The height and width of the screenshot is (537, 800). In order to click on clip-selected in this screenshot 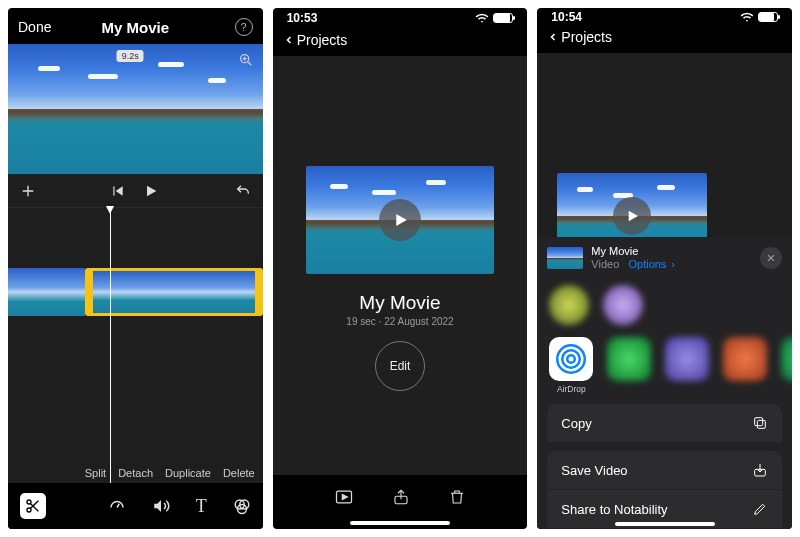, I will do `click(174, 292)`.